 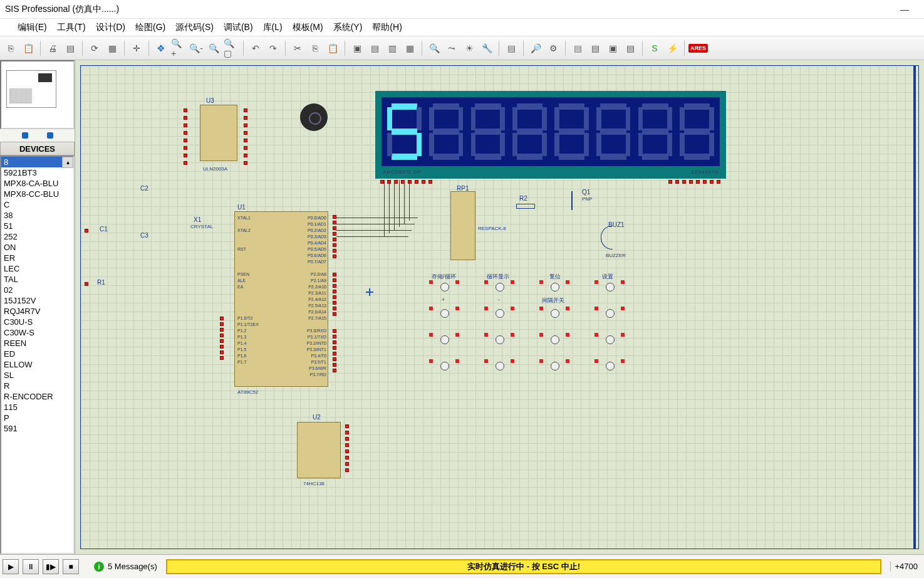 I want to click on buzzer, so click(x=610, y=238).